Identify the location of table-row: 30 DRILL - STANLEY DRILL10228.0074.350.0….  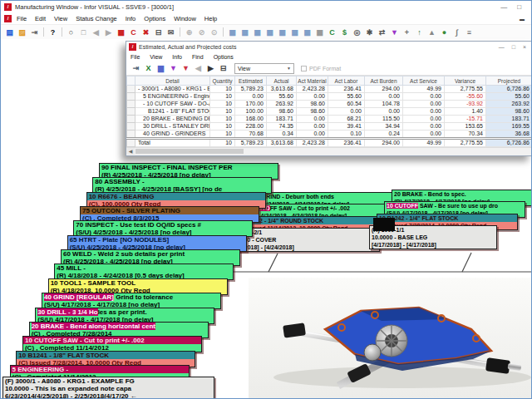
(329, 126).